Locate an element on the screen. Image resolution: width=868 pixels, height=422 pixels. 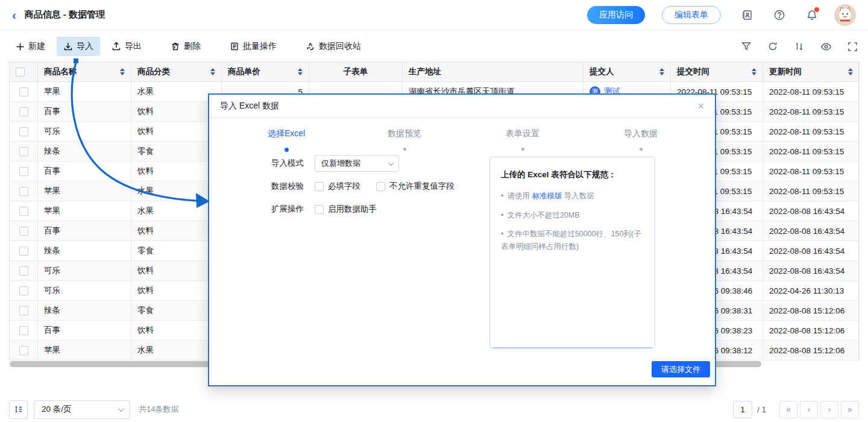
import-mode-select: 仅新增数据 is located at coordinates (357, 163).